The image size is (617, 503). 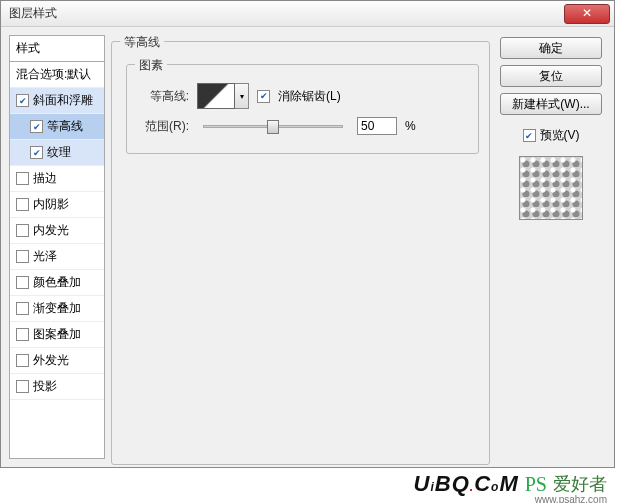 I want to click on style-item: 颜色叠加, so click(x=57, y=283).